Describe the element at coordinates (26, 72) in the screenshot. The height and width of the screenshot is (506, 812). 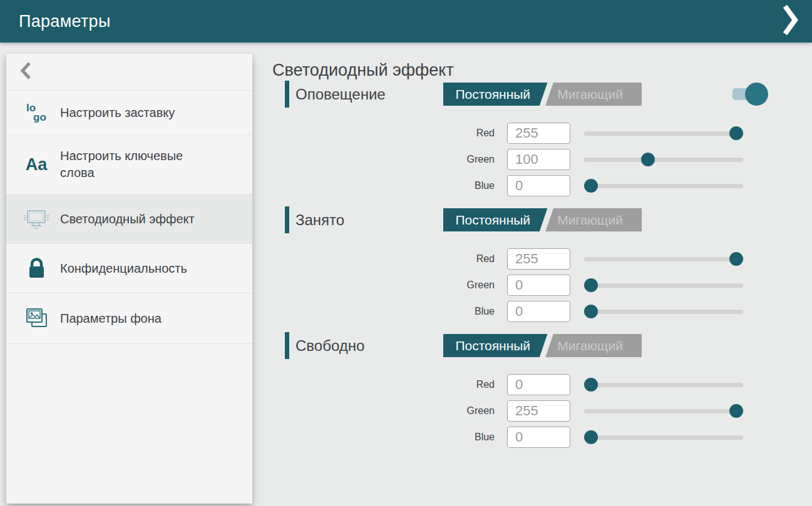
I see `chevron-left-icon` at that location.